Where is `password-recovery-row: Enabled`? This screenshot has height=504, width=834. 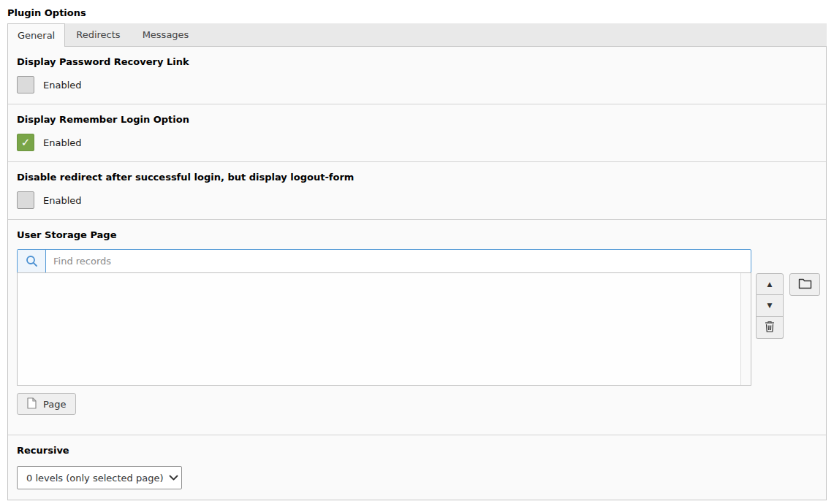 password-recovery-row: Enabled is located at coordinates (417, 85).